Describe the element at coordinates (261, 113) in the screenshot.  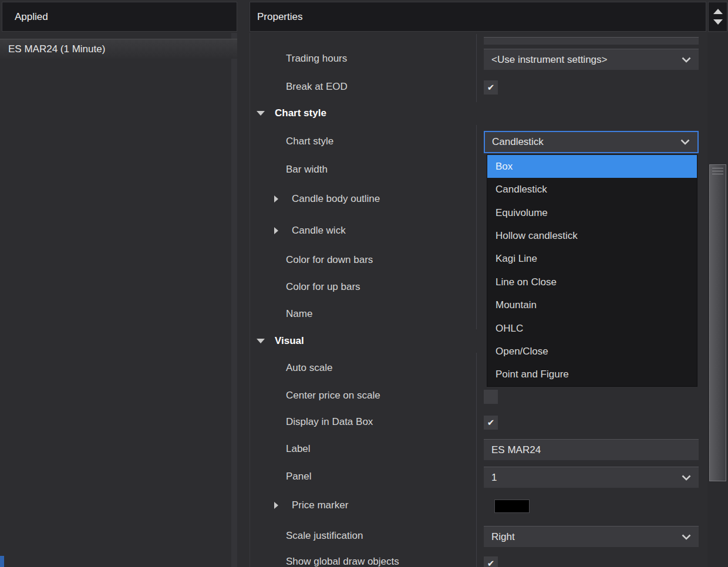
I see `chart-style-section-collapse-icon` at that location.